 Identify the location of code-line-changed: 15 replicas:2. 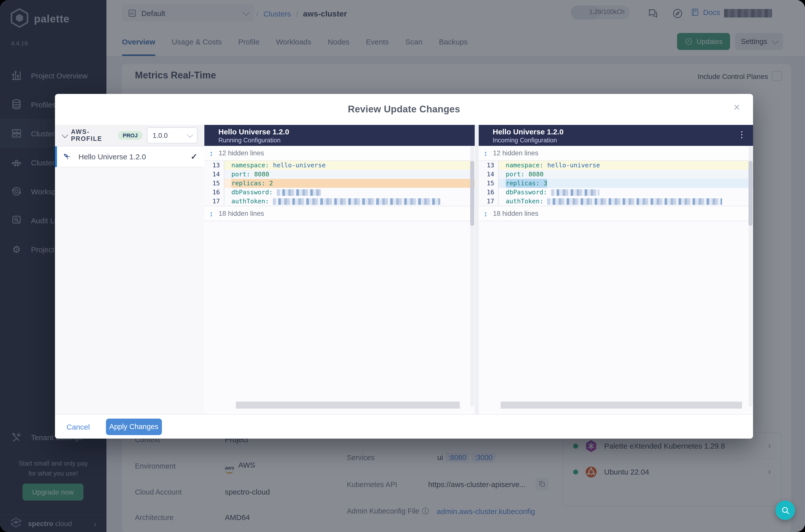
(339, 183).